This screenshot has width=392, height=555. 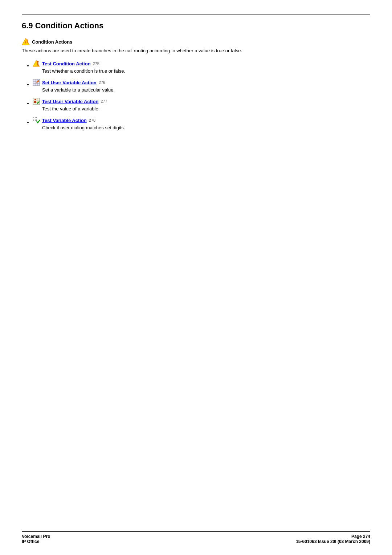 I want to click on footer-brand: IP Office, so click(x=36, y=542).